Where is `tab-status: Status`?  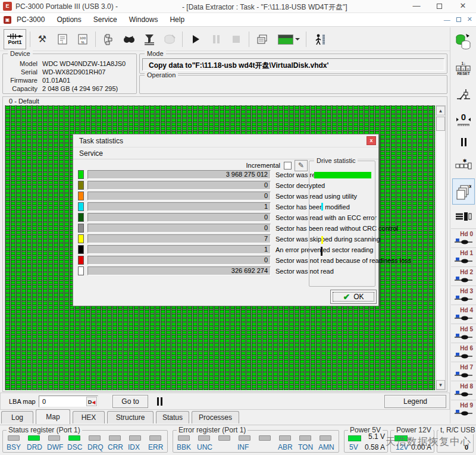
tab-status: Status is located at coordinates (173, 418).